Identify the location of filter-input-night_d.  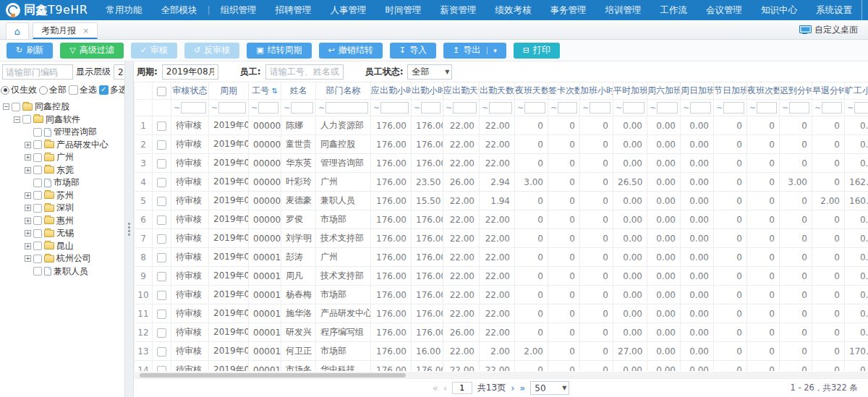
(535, 108).